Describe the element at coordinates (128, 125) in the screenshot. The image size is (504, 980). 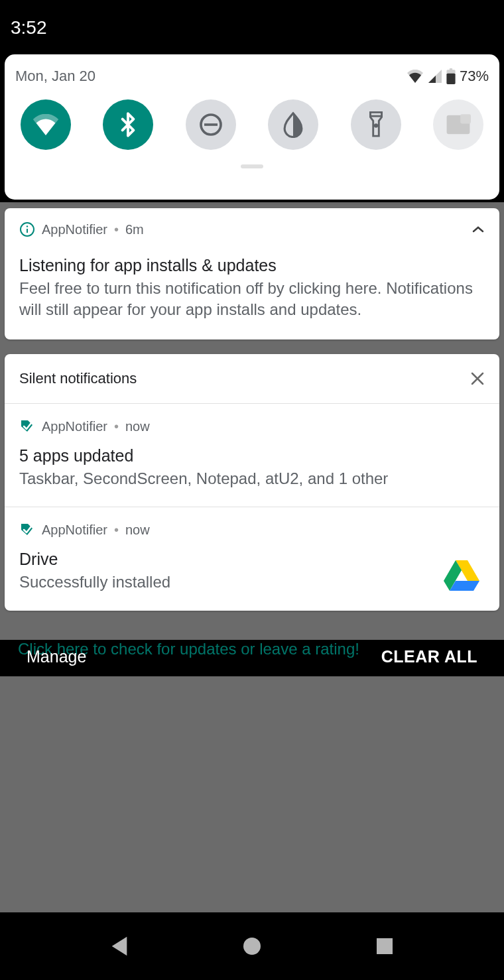
I see `bluetooth-icon` at that location.